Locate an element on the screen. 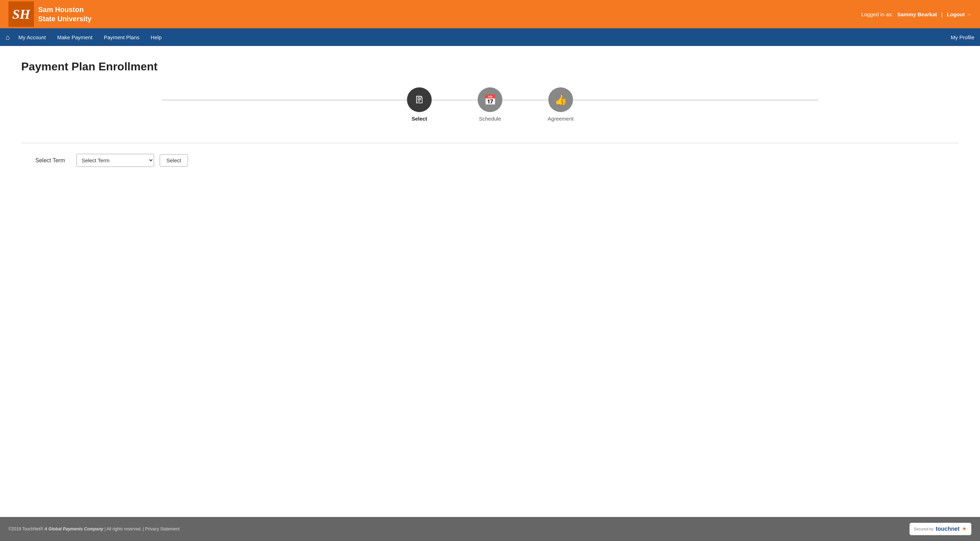 This screenshot has width=980, height=541. nav-bar: ⌂ My Account Make Payment Payment Plans … is located at coordinates (490, 37).